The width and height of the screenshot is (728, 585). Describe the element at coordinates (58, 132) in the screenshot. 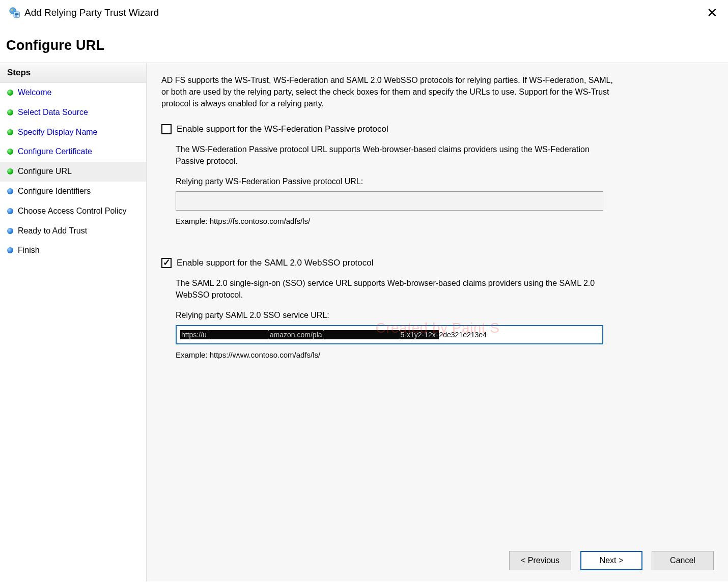

I see `step-label: Specify Display Name` at that location.